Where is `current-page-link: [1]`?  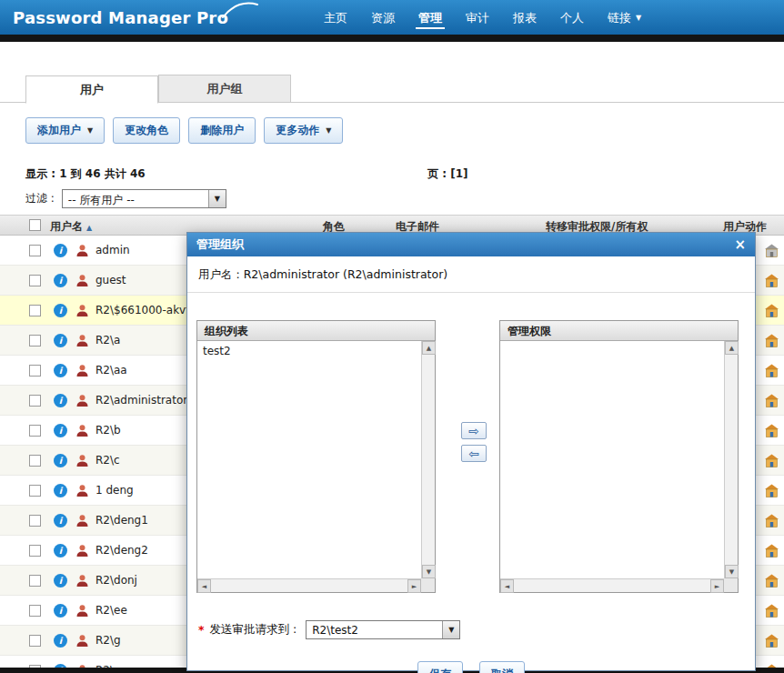 current-page-link: [1] is located at coordinates (458, 174).